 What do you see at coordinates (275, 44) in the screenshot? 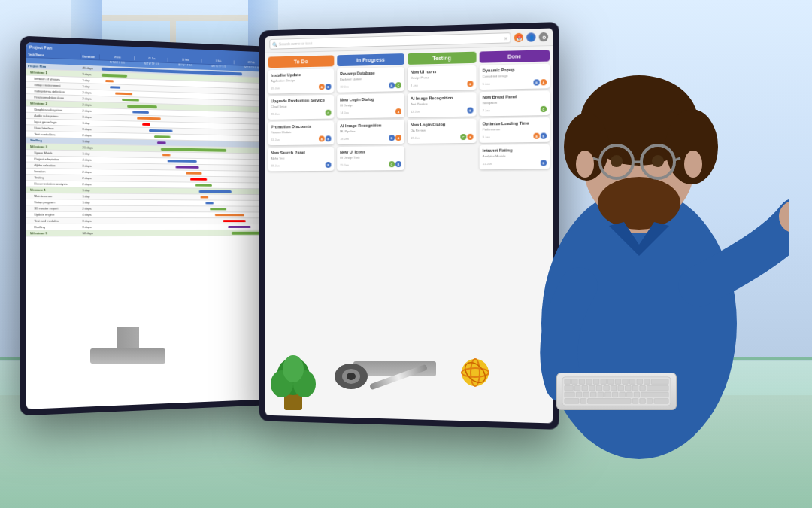
I see `search-icon: 🔍` at bounding box center [275, 44].